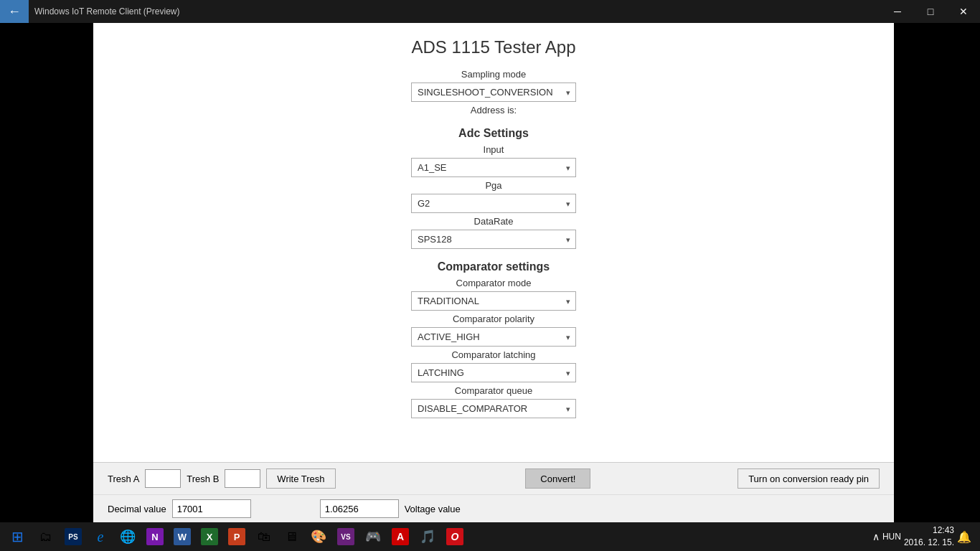 This screenshot has height=551, width=980. I want to click on taskbar-itunes: 🎵, so click(428, 537).